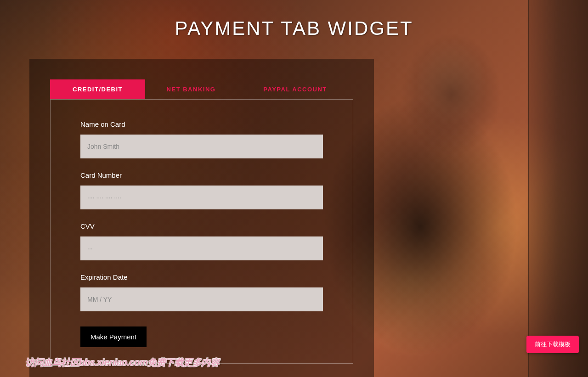 This screenshot has width=588, height=377. Describe the element at coordinates (553, 344) in the screenshot. I see `download-template-button: 前往下载模板` at that location.